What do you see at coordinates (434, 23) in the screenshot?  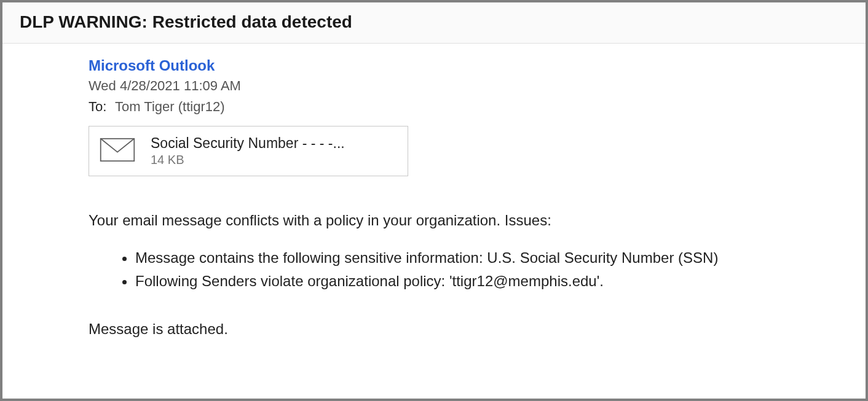 I see `subject-bar: DLP WARNING: Restricted data detected` at bounding box center [434, 23].